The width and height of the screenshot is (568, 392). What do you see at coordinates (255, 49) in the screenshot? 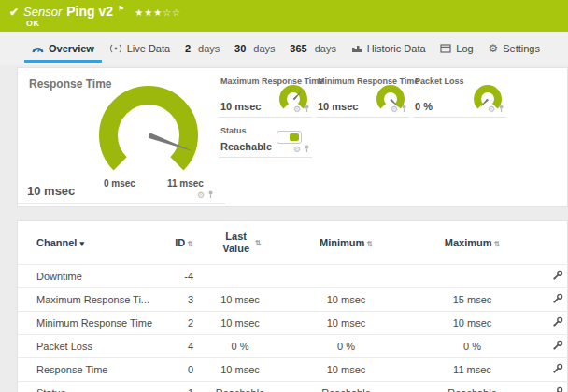
I see `tab-30-days: 30days` at bounding box center [255, 49].